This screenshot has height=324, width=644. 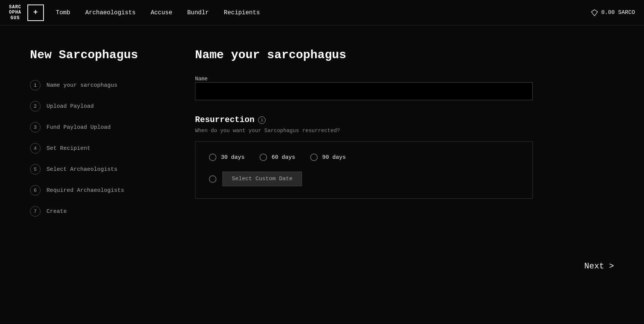 What do you see at coordinates (322, 13) in the screenshot?
I see `navbar: SARC OPHA GUS + Tomb Archaeologists Accu…` at bounding box center [322, 13].